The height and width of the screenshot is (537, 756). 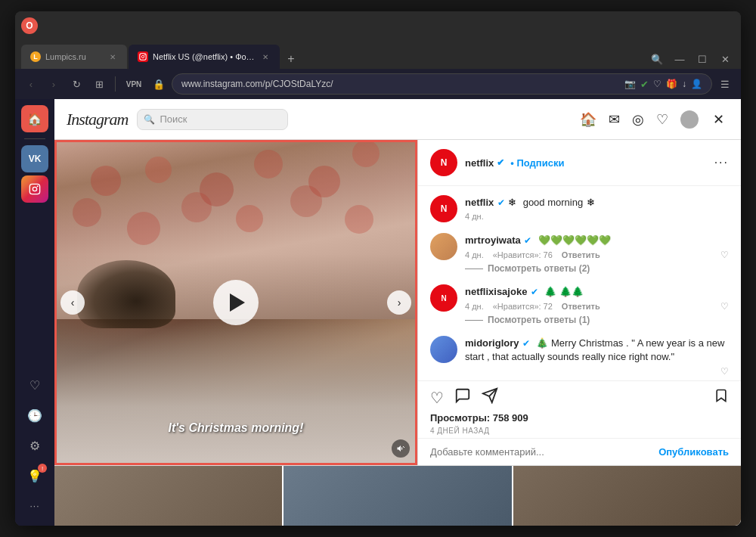 What do you see at coordinates (35, 119) in the screenshot?
I see `sidebar-home: 🏠` at bounding box center [35, 119].